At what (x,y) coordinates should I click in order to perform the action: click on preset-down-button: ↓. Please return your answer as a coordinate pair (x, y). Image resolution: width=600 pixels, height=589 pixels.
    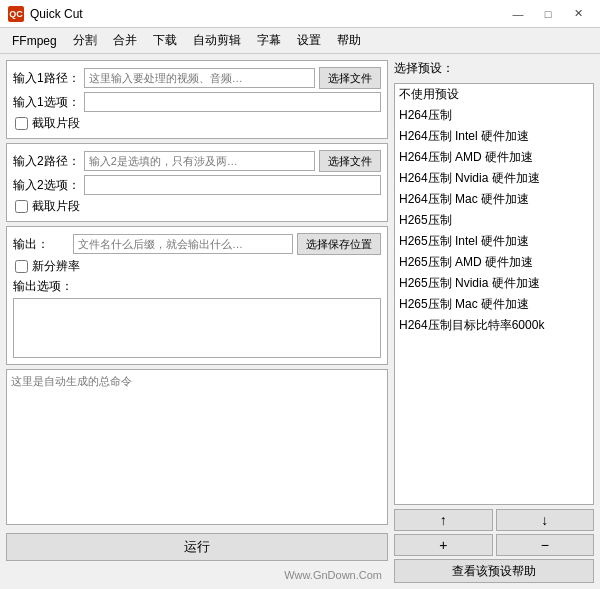
    Looking at the image, I should click on (546, 520).